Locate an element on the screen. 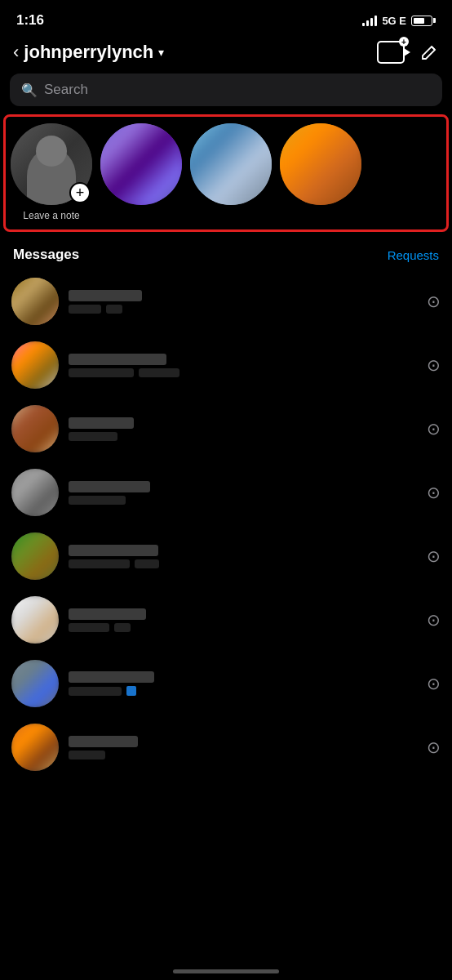 The width and height of the screenshot is (452, 980). messages-title: Messages is located at coordinates (46, 255).